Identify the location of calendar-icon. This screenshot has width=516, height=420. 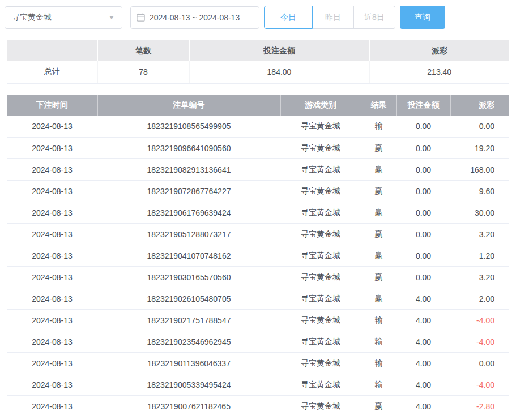
(140, 17).